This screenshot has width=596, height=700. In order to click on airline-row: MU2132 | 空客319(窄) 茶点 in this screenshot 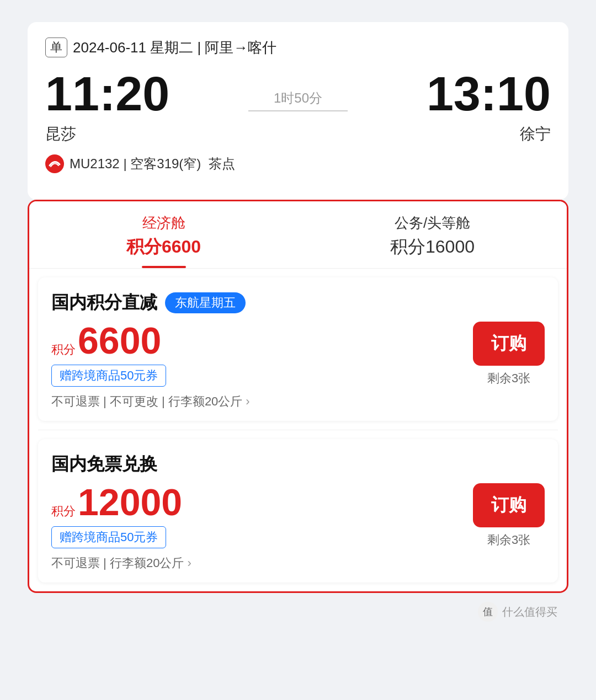, I will do `click(298, 164)`.